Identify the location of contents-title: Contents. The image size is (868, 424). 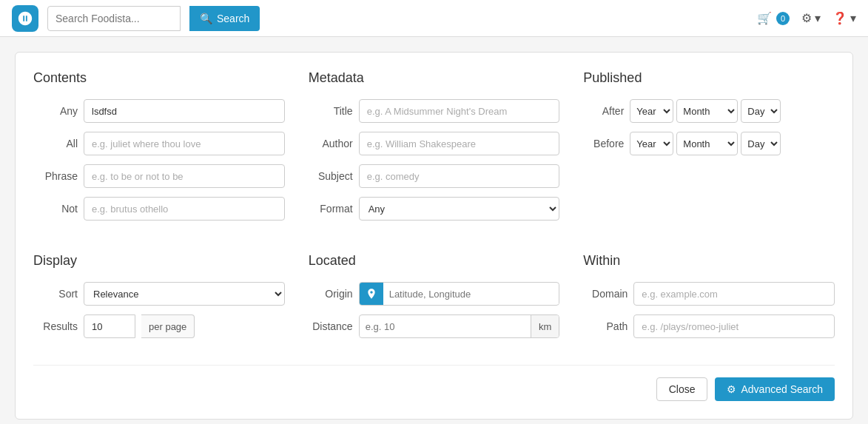
(159, 78).